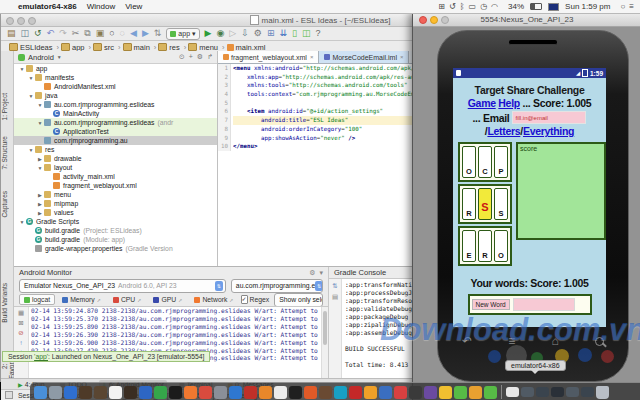 This screenshot has width=640, height=400. Describe the element at coordinates (116, 68) in the screenshot. I see `tree-item-app: ▼app` at that location.